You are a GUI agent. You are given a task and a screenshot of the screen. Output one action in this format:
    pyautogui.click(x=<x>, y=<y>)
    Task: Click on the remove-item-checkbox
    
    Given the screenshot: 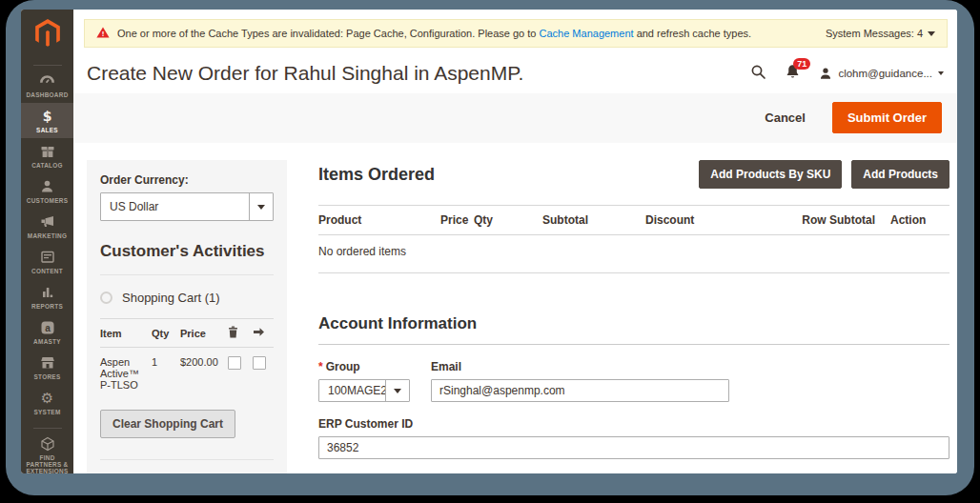 What is the action you would take?
    pyautogui.click(x=235, y=363)
    